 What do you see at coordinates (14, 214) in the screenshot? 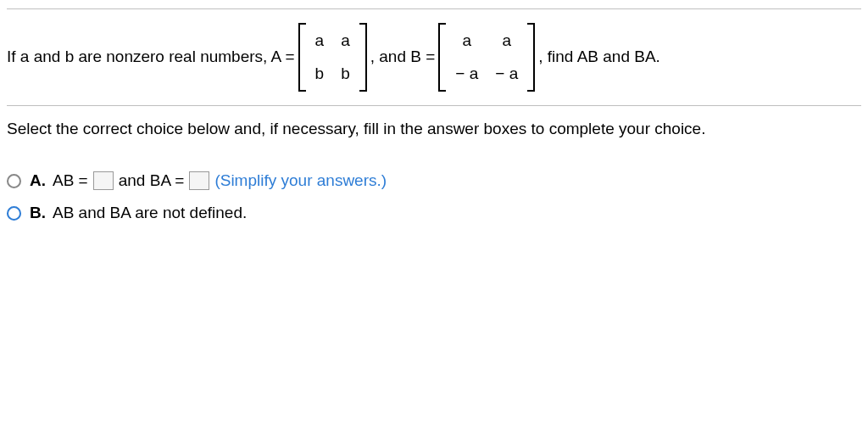
I see `radio-b` at bounding box center [14, 214].